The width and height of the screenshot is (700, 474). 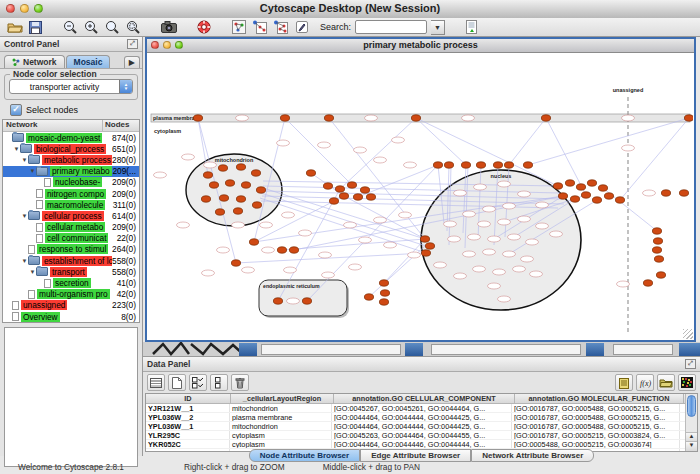 I want to click on heatmap-icon, so click(x=687, y=382).